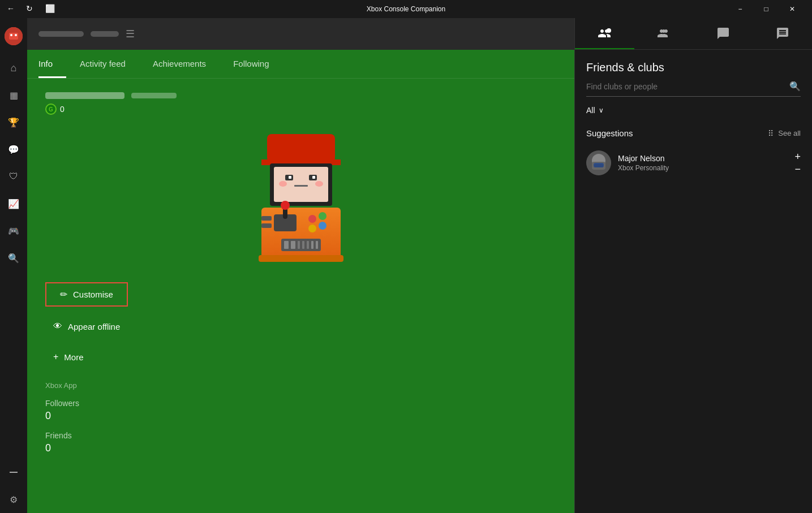 This screenshot has width=812, height=513. What do you see at coordinates (93, 294) in the screenshot?
I see `customise-label: Customise` at bounding box center [93, 294].